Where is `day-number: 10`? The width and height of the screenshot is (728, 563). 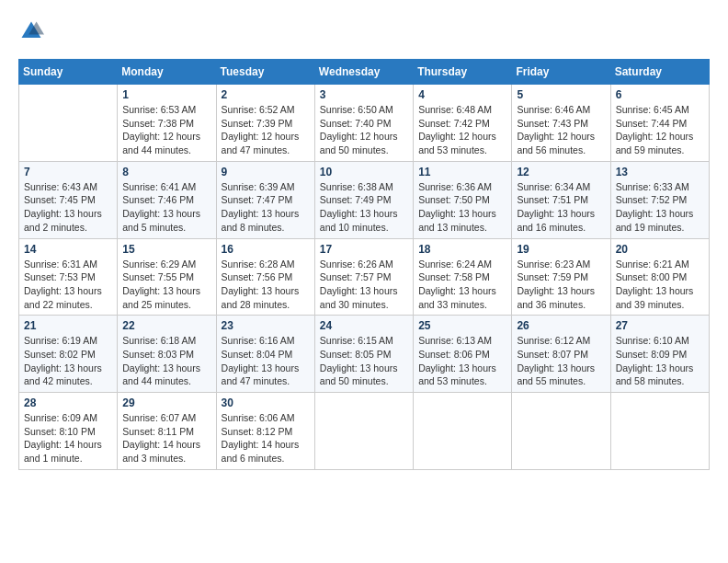
day-number: 10 is located at coordinates (364, 172).